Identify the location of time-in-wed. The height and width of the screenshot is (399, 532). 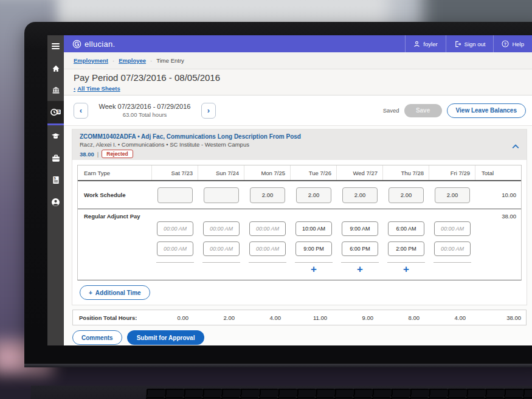
(360, 229).